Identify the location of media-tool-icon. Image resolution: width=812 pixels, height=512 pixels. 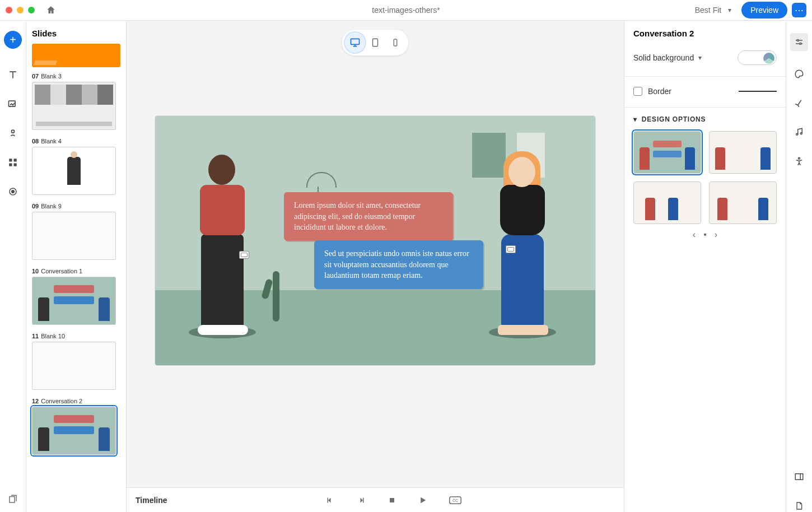
(13, 104).